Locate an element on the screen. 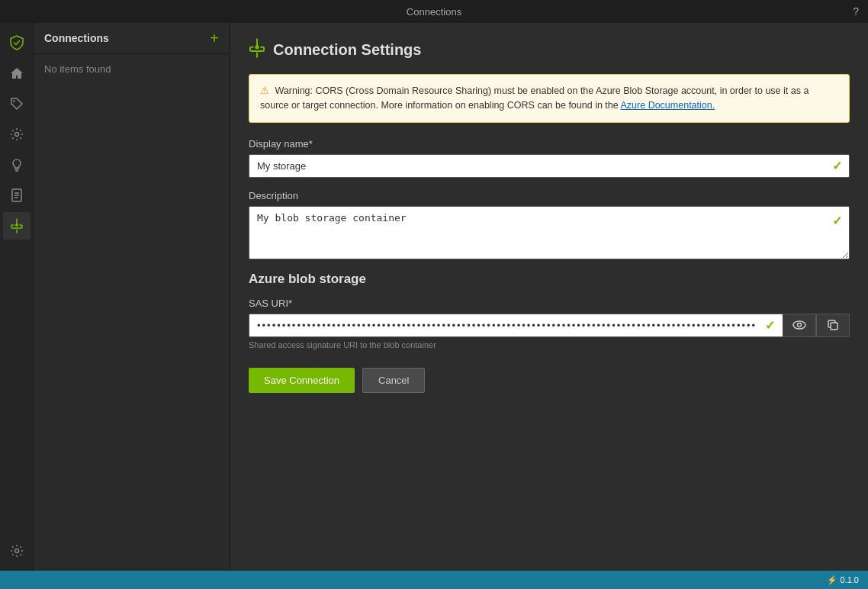 This screenshot has height=589, width=868. sidebar-header: Connections + is located at coordinates (131, 38).